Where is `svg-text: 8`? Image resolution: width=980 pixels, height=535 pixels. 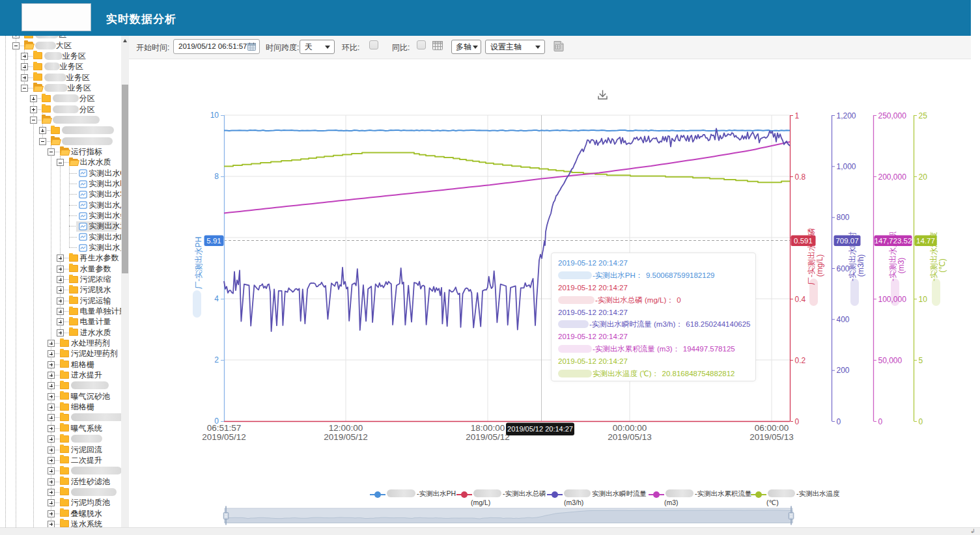
svg-text: 8 is located at coordinates (216, 176).